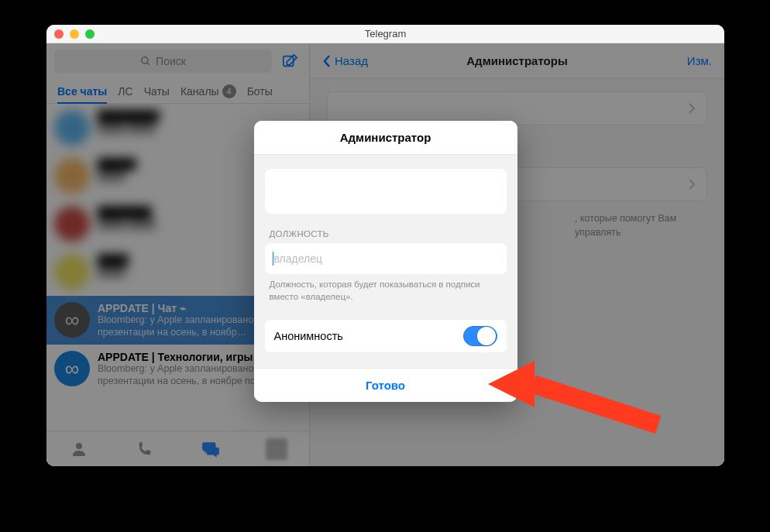 The height and width of the screenshot is (532, 770). I want to click on window-title: Telegram, so click(386, 34).